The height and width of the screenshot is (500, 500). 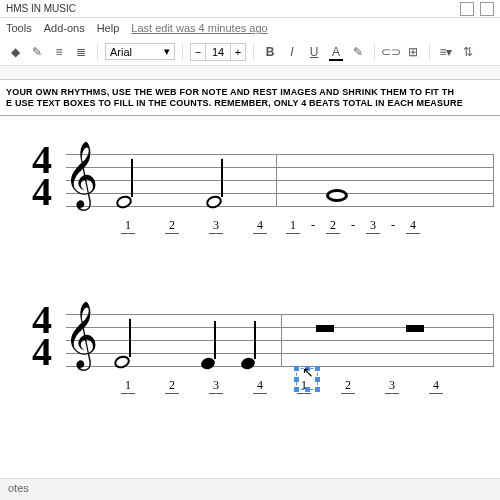 What do you see at coordinates (468, 52) in the screenshot?
I see `line-spacing-icon: ⇅` at bounding box center [468, 52].